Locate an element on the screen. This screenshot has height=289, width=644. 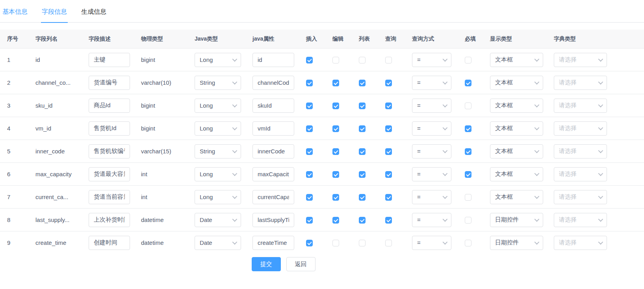
back-button: 返回 is located at coordinates (301, 264).